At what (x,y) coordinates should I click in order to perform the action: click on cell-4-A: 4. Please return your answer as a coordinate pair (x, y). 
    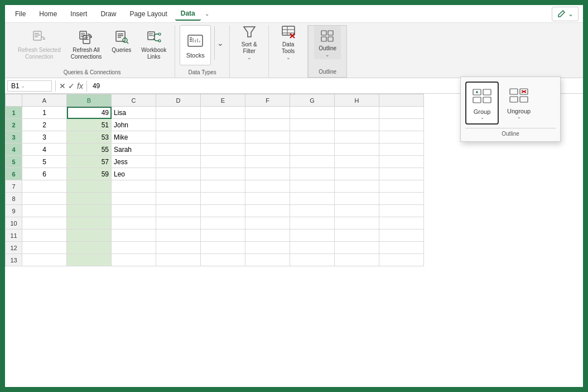
    Looking at the image, I should click on (45, 150).